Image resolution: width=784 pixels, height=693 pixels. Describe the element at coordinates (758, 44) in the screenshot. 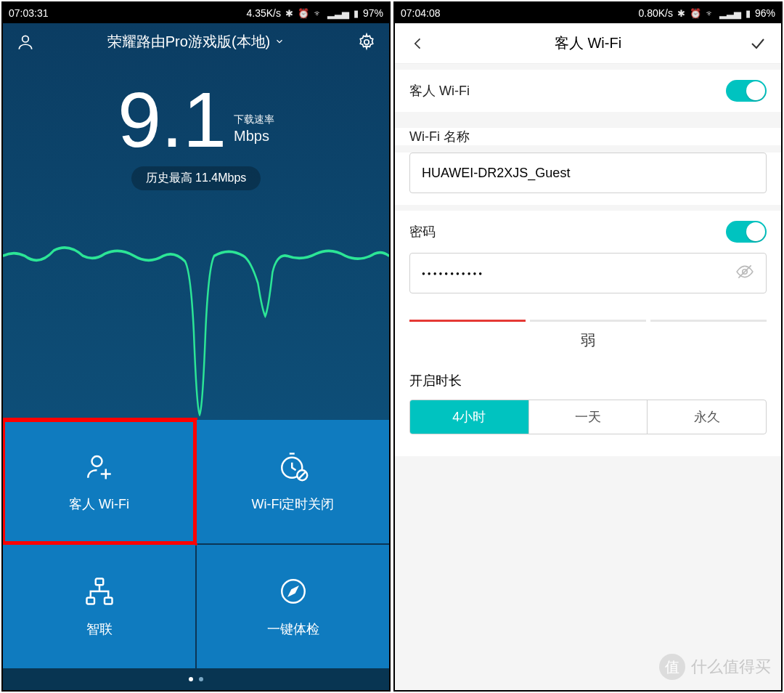

I see `confirm-button` at that location.